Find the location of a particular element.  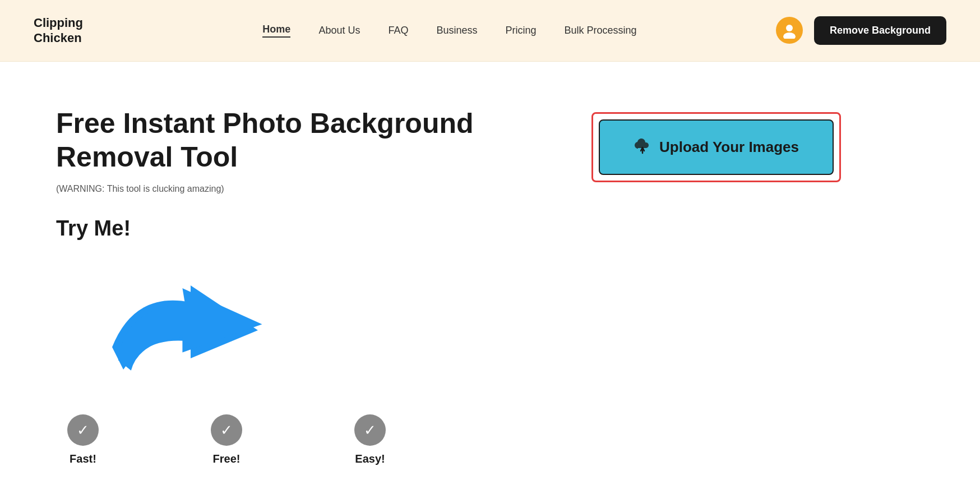

check-icon-free: ✓ is located at coordinates (226, 430).